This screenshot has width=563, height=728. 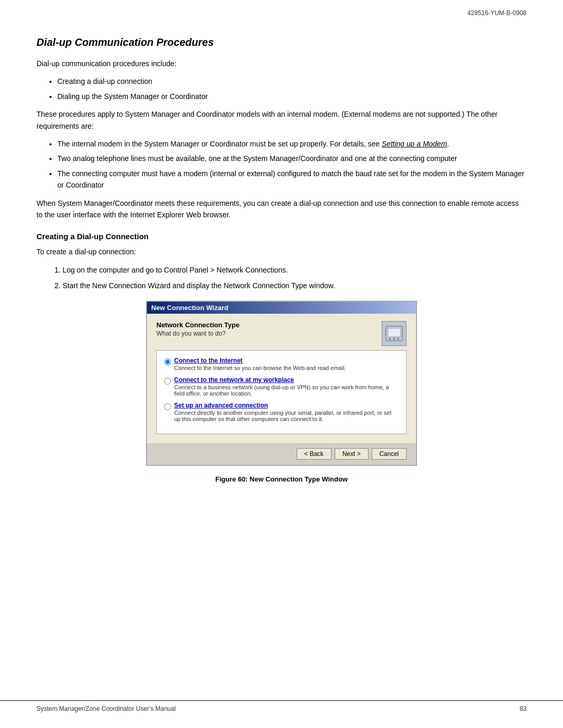 What do you see at coordinates (168, 362) in the screenshot?
I see `radio-connect-internet` at bounding box center [168, 362].